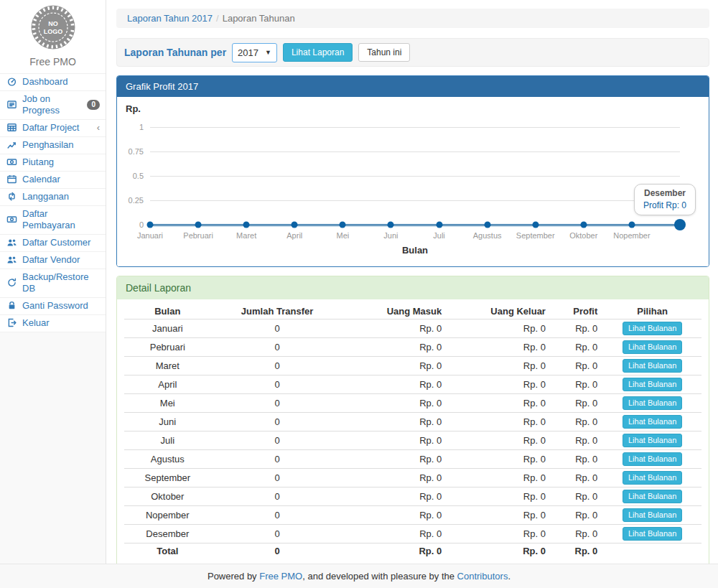 This screenshot has height=588, width=718. Describe the element at coordinates (487, 225) in the screenshot. I see `data-point-agustus` at that location.